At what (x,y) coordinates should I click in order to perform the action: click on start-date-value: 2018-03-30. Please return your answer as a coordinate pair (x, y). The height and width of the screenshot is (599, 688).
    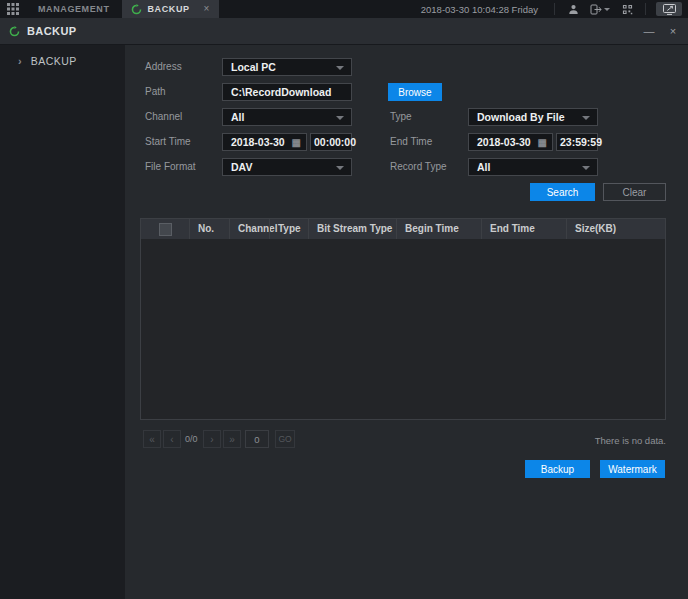
    Looking at the image, I should click on (258, 142).